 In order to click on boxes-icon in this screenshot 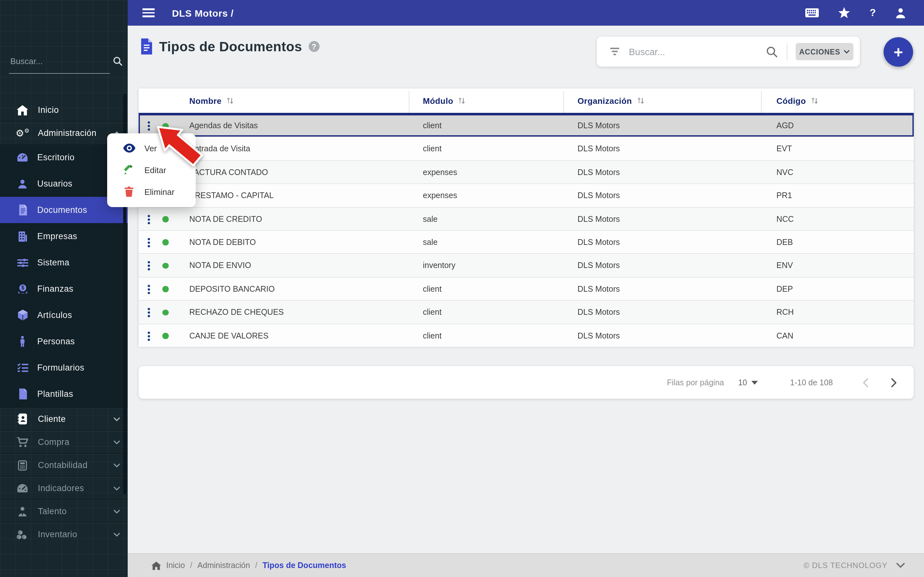, I will do `click(22, 534)`.